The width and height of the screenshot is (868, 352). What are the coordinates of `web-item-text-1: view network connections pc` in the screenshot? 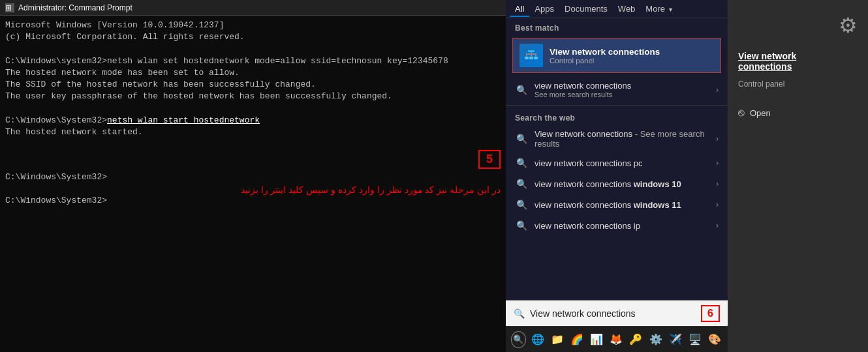 It's located at (622, 163).